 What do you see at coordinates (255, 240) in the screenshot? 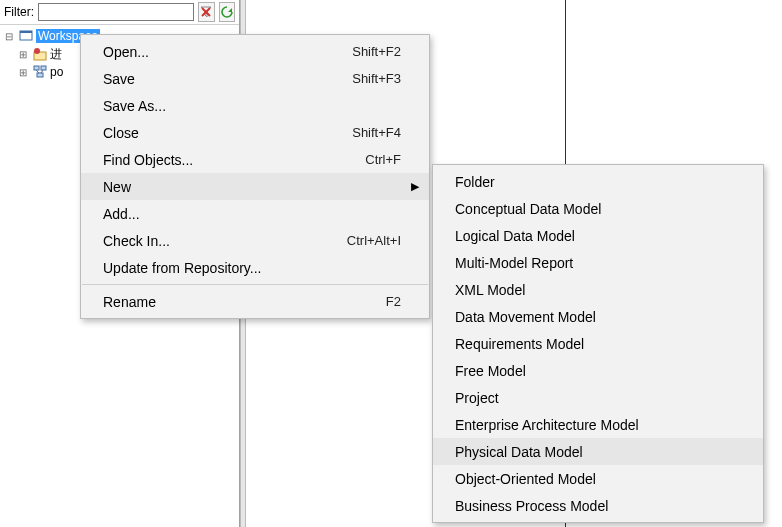
I see `menu-item-check-in: Check In... Ctrl+Alt+I` at bounding box center [255, 240].